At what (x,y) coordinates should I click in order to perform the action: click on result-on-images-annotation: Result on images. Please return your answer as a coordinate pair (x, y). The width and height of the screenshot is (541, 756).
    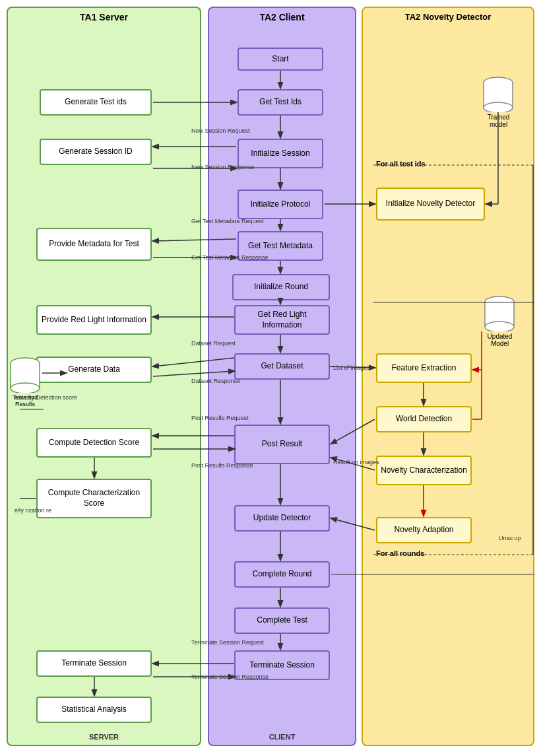
    Looking at the image, I should click on (356, 462).